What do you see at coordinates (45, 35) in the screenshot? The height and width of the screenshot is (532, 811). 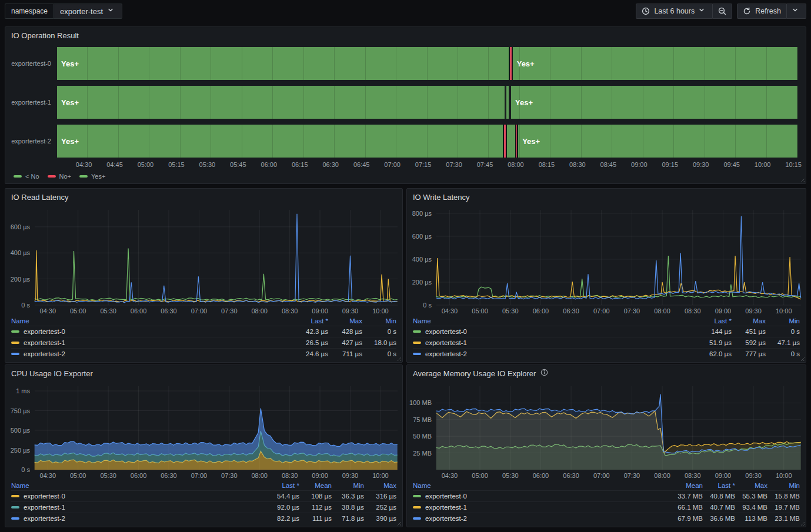 I see `panel-title: IO Operation Result` at bounding box center [45, 35].